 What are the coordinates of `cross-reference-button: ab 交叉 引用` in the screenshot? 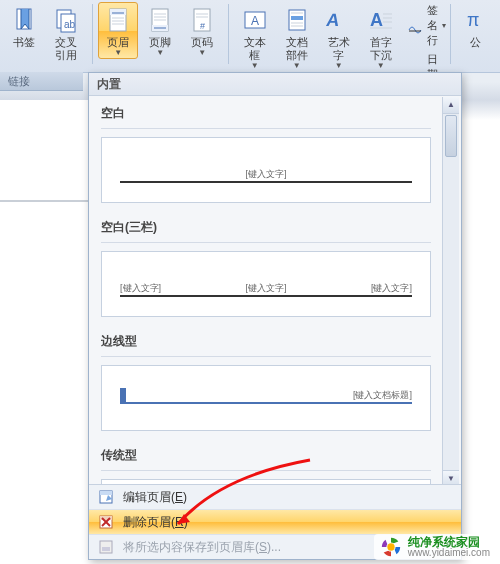 It's located at (66, 33).